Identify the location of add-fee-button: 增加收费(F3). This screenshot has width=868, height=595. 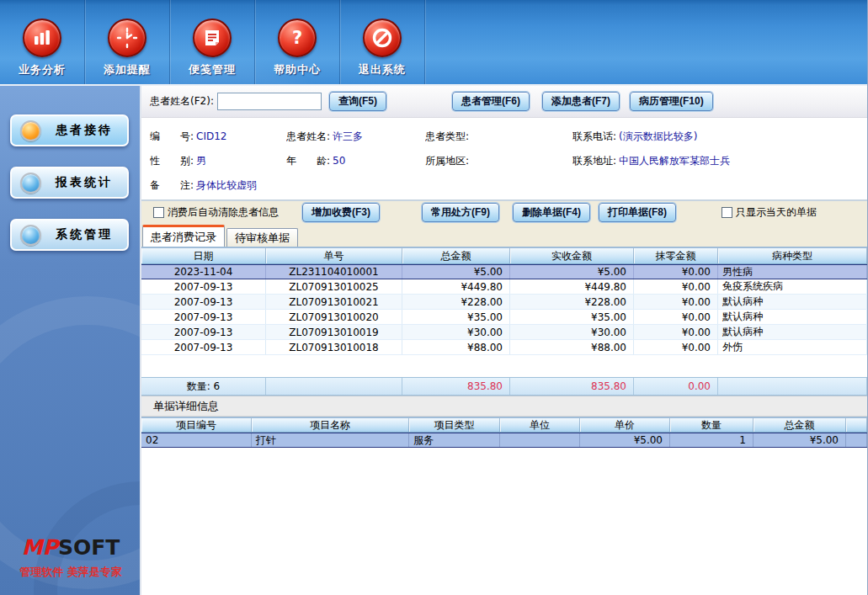
(341, 212).